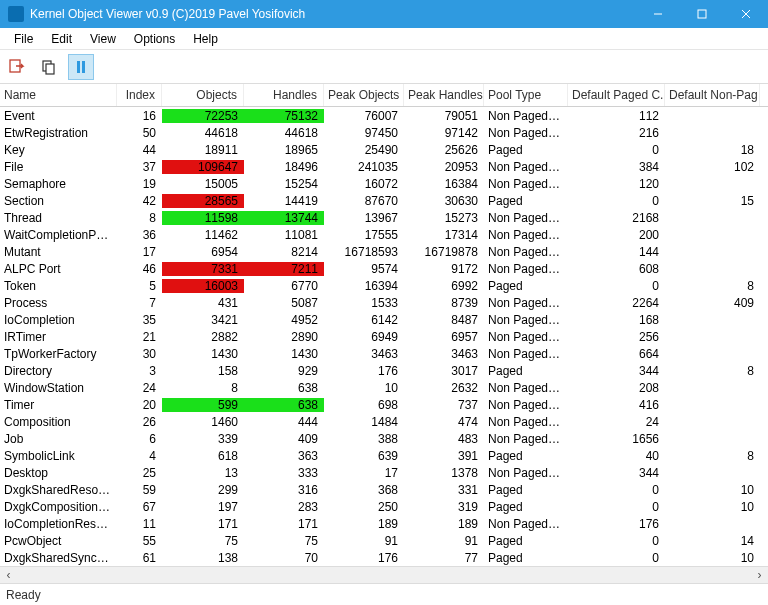 The image size is (768, 605). Describe the element at coordinates (384, 268) in the screenshot. I see `table-row: ALPC Port467331721195749172Non Paged NX6…` at that location.